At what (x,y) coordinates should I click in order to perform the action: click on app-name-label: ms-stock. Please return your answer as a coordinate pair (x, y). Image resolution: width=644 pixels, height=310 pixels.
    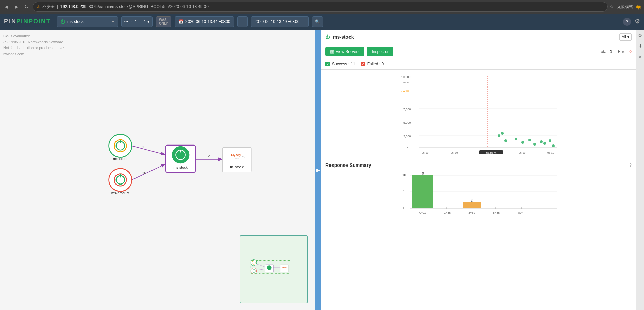
    Looking at the image, I should click on (89, 22).